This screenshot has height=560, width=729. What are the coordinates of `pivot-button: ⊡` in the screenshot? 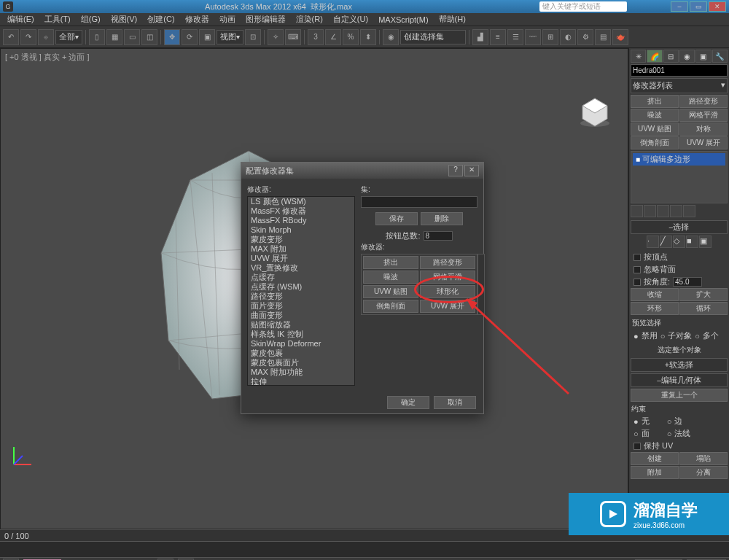 It's located at (253, 37).